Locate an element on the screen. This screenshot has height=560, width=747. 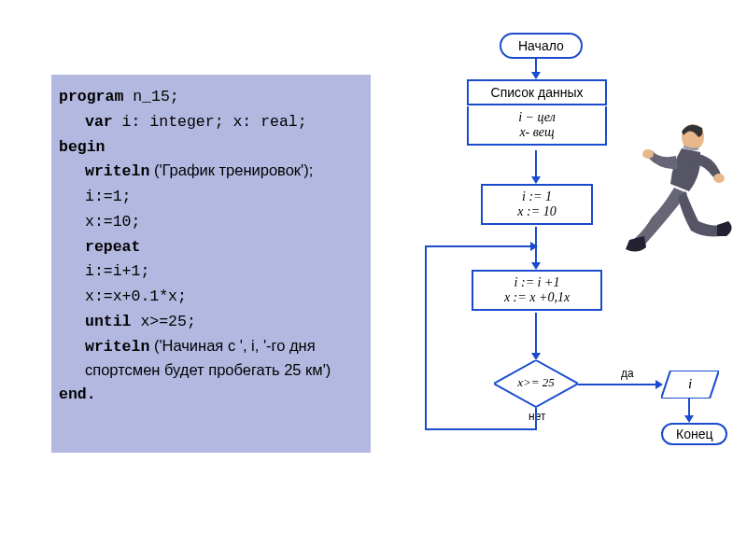
code-text: i:=i+1; is located at coordinates (118, 271).